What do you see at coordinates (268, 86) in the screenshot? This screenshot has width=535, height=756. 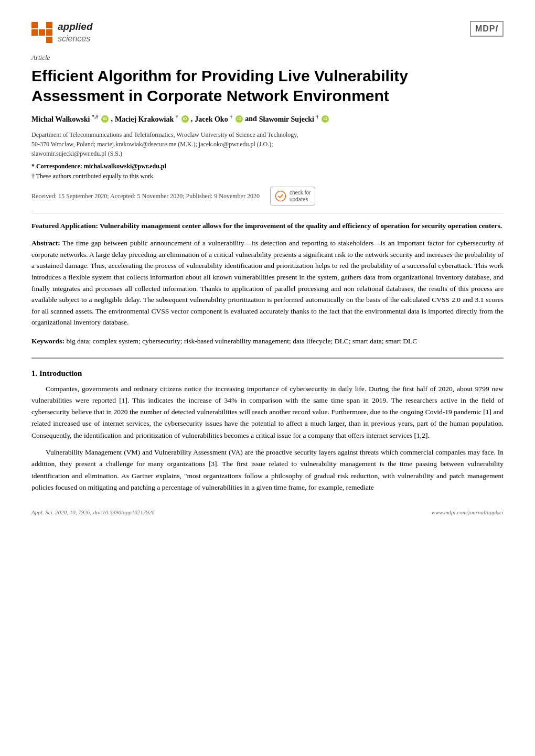 I see `paper-title: Efficient Algorithm for Providing Live V…` at bounding box center [268, 86].